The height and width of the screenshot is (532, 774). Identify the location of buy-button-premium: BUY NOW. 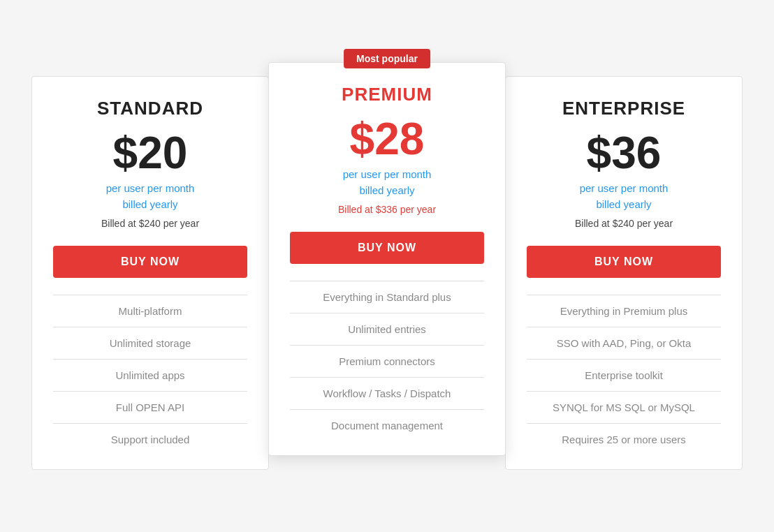
(387, 248).